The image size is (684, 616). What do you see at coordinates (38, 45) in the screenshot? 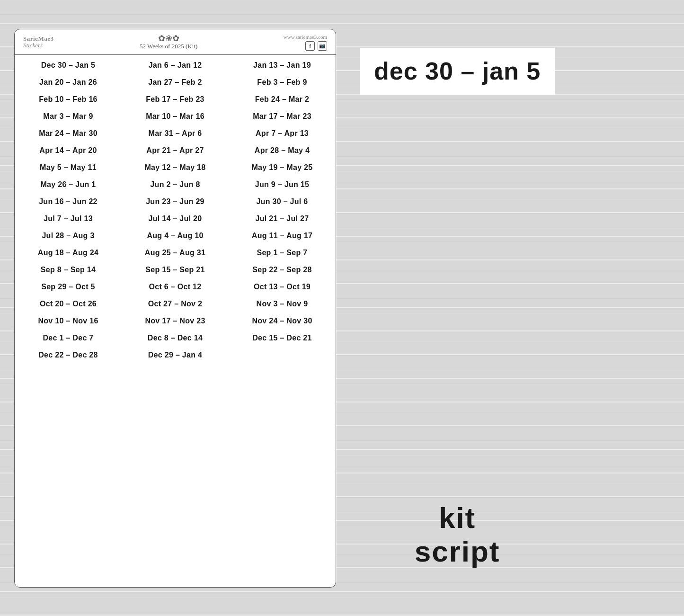
I see `brand-tagline: Stickers` at bounding box center [38, 45].